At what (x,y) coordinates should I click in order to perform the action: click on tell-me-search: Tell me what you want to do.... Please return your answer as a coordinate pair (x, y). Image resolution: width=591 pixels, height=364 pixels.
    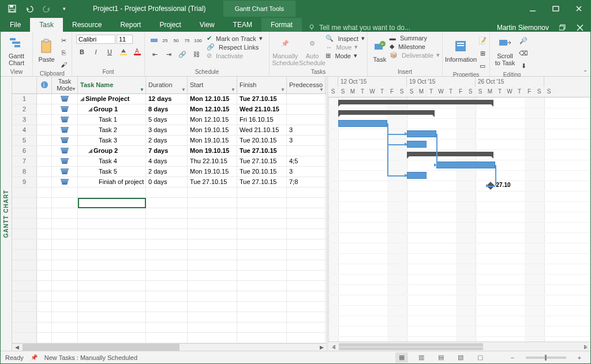
    Looking at the image, I should click on (359, 28).